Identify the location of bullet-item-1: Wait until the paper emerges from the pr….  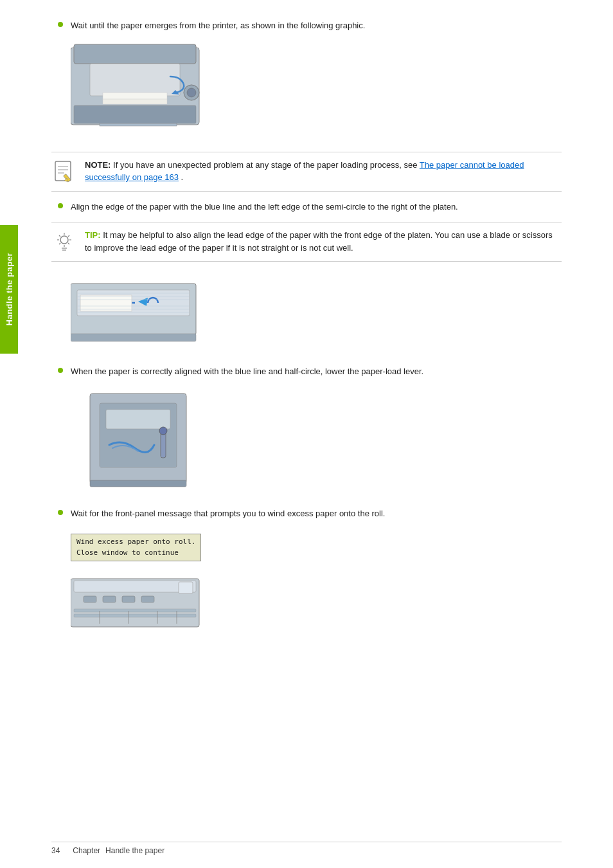
(310, 26).